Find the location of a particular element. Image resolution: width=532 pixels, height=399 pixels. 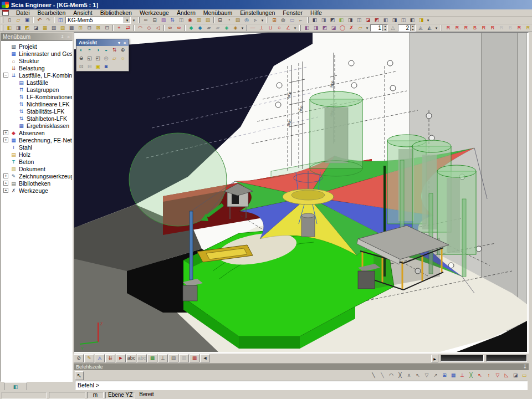

preview-button: ◔ is located at coordinates (229, 20).